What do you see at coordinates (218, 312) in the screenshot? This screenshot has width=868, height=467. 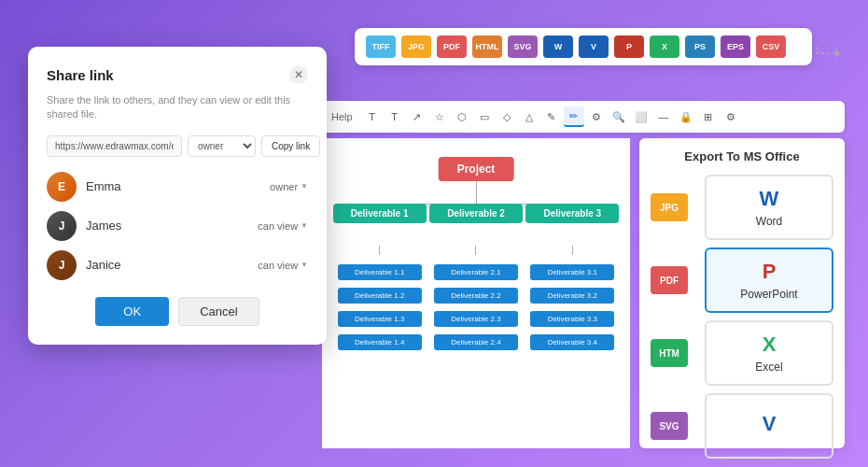 I see `cancel-button: Cancel` at bounding box center [218, 312].